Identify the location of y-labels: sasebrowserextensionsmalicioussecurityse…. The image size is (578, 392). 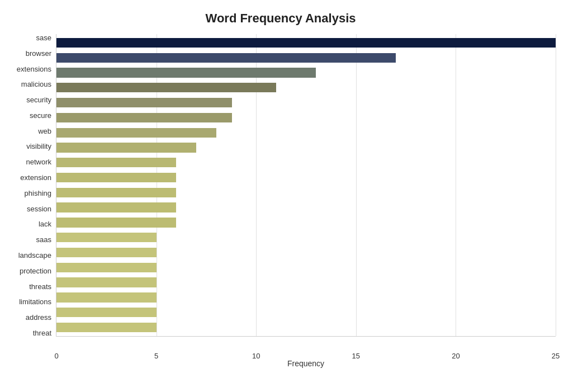
(31, 186).